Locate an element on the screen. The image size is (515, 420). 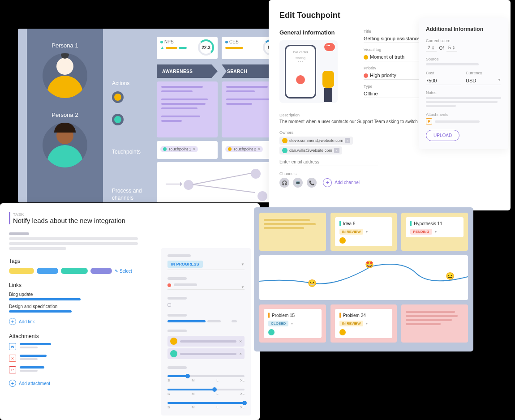
process-diagram is located at coordinates (215, 182).